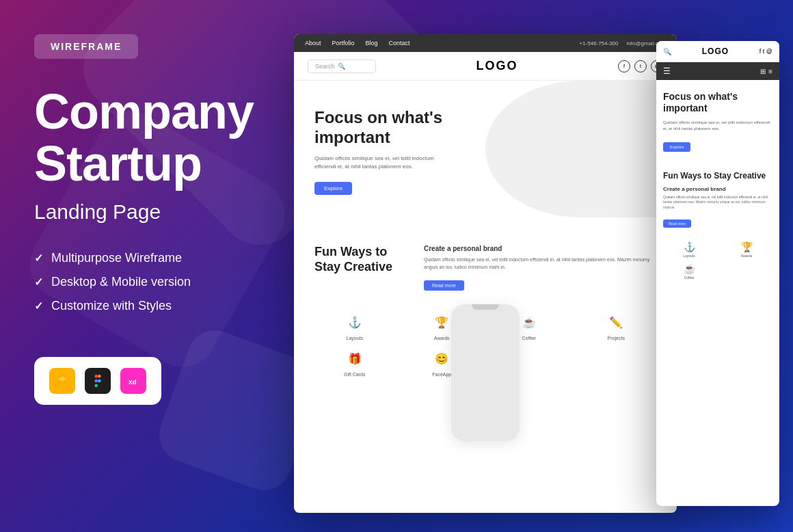 Image resolution: width=793 pixels, height=532 pixels. I want to click on mobile-mockup: 🔍 LOGO f t @ ☰ ⊞ ≡ Focus on what's impor…, so click(718, 274).